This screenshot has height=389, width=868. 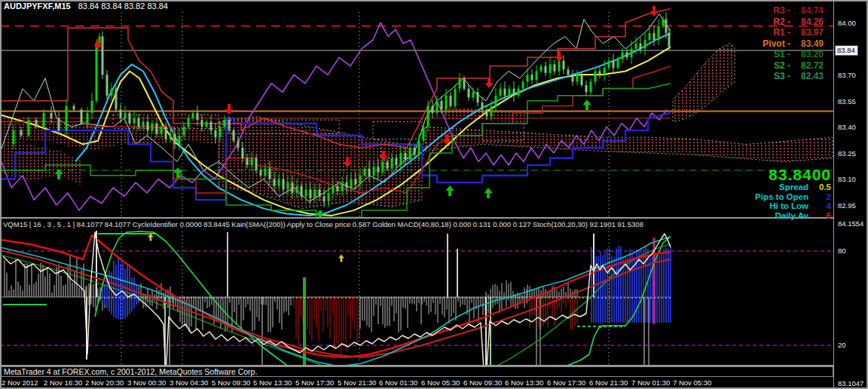 What do you see at coordinates (807, 44) in the screenshot?
I see `pivot-level-value: 83.49` at bounding box center [807, 44].